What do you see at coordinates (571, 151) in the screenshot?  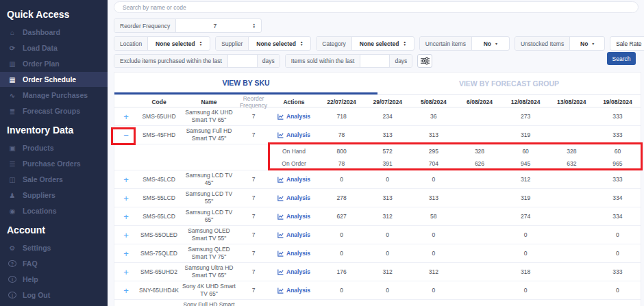 I see `sub-row-value: 328` at bounding box center [571, 151].